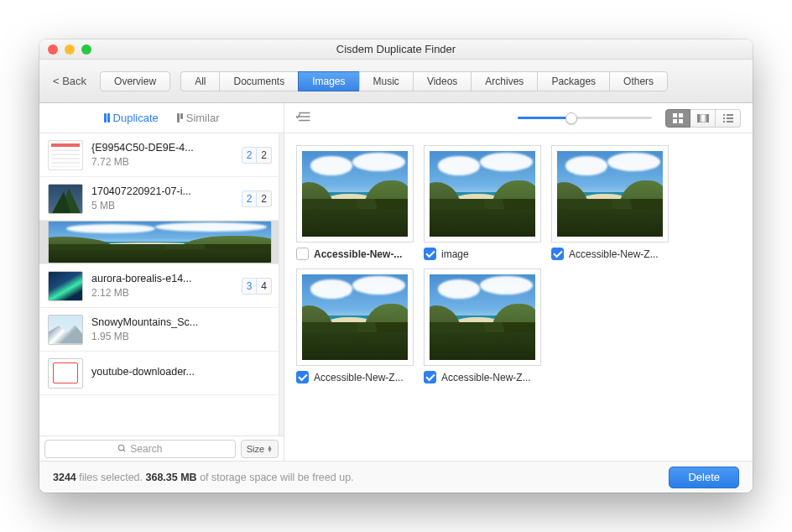 The height and width of the screenshot is (532, 792). What do you see at coordinates (304, 117) in the screenshot?
I see `list-check-icon` at bounding box center [304, 117].